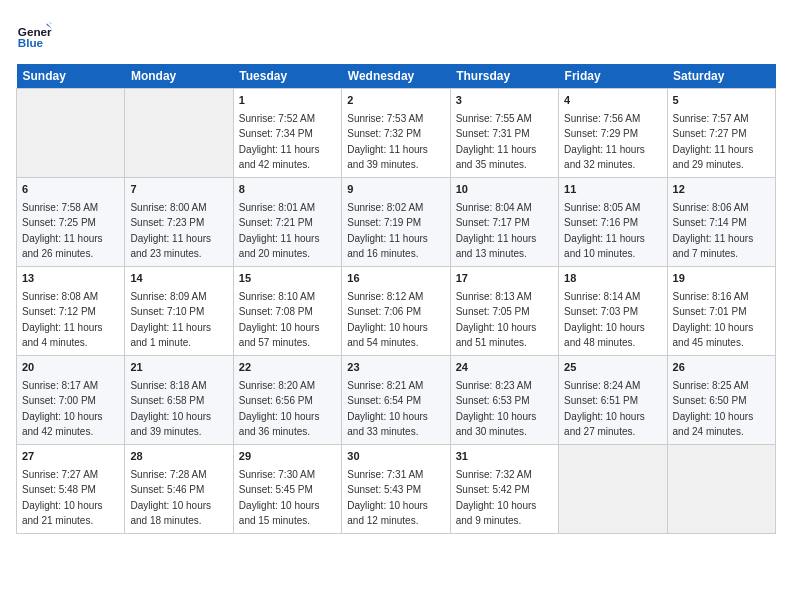 The image size is (792, 612). What do you see at coordinates (277, 386) in the screenshot?
I see `sunrise-info: Sunrise: 8:20 AM` at bounding box center [277, 386].